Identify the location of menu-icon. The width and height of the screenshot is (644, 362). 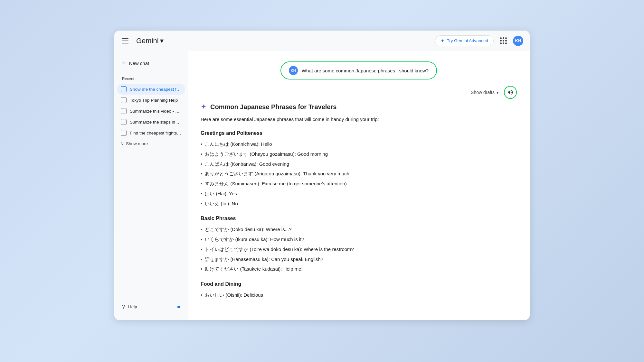
(126, 41).